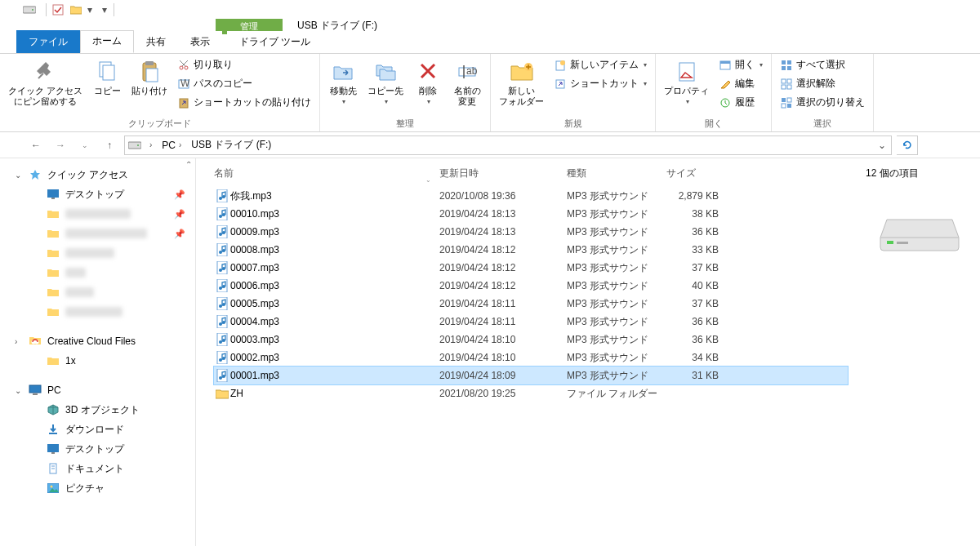  I want to click on qat-checkbox-icon, so click(58, 10).